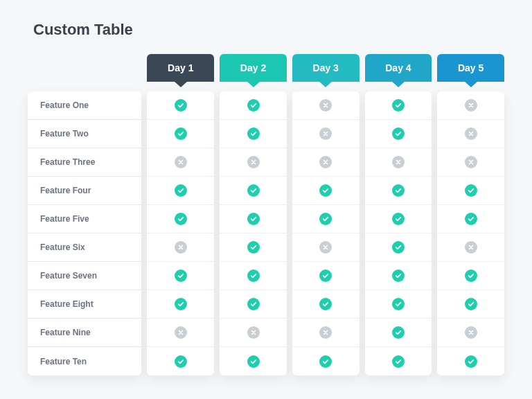  I want to click on data-column: Day 4, so click(399, 215).